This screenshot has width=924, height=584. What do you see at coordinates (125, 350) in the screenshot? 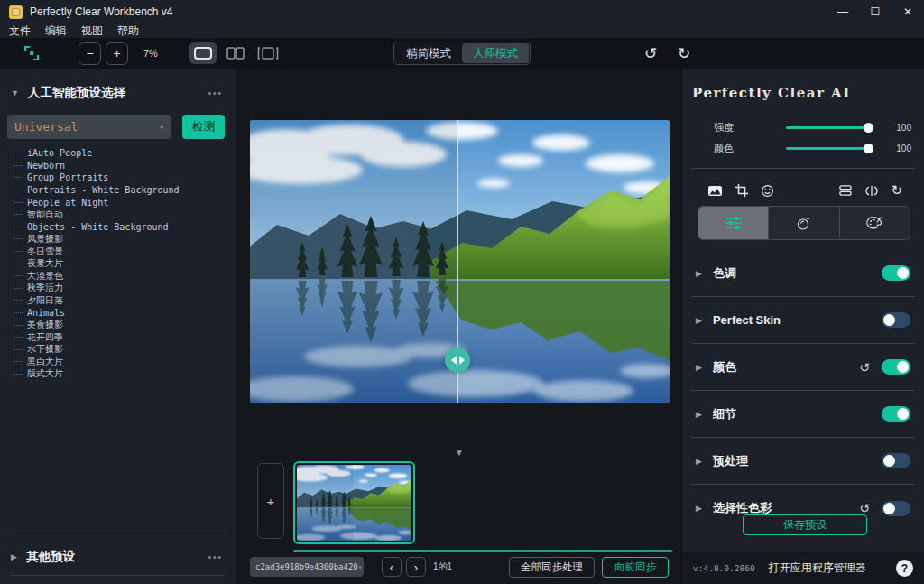
I see `preset-tree-item: 水下摄影` at bounding box center [125, 350].